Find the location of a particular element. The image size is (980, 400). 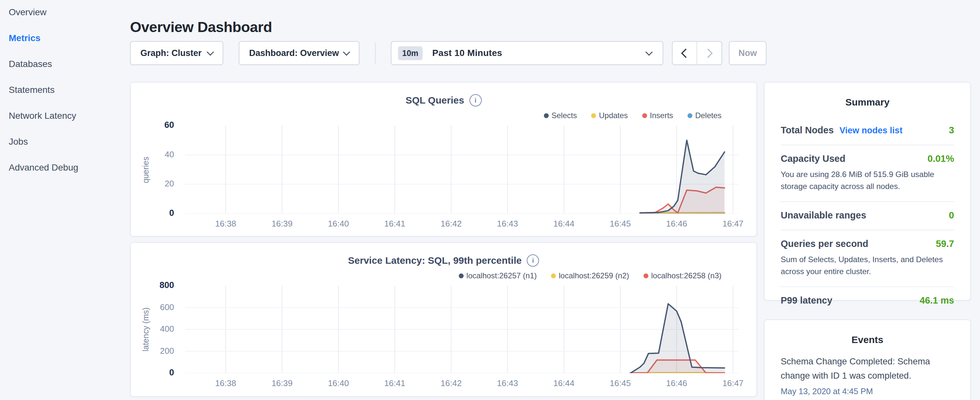

chart-title-row: Service Latency: SQL, 99th percentile i is located at coordinates (444, 260).